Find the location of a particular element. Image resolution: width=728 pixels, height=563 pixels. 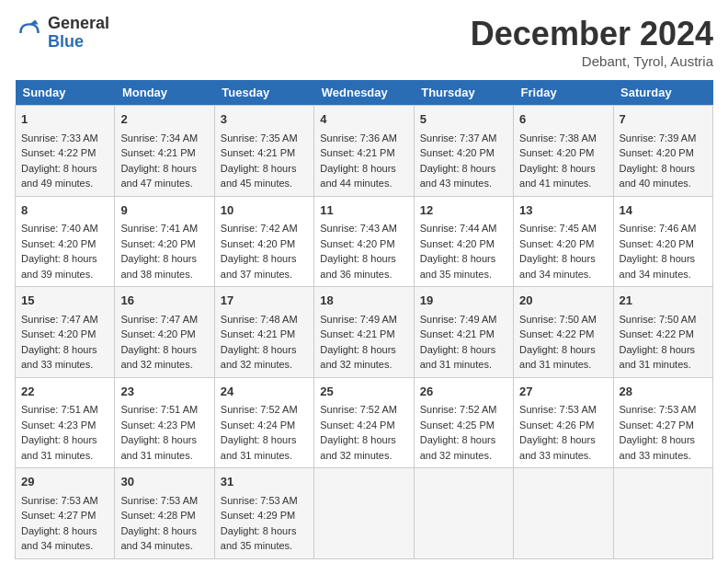

day-number: 10 is located at coordinates (265, 211).